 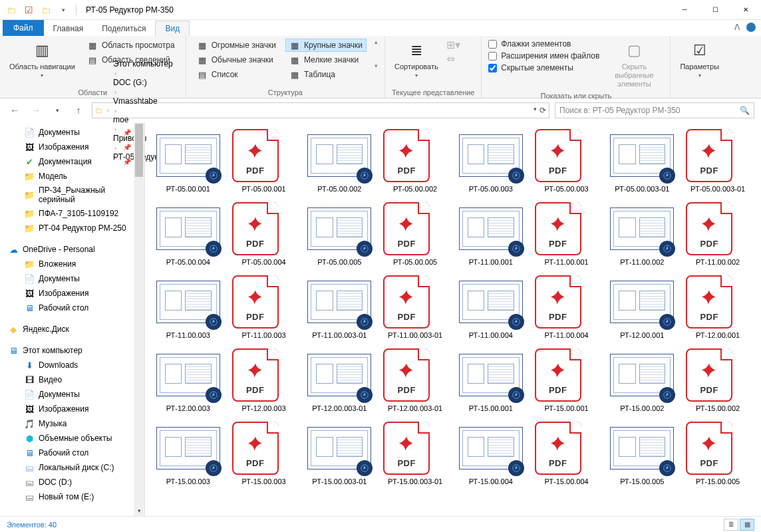 What do you see at coordinates (718, 161) in the screenshot?
I see `file-item: PDFРТ-05.00.003-01` at bounding box center [718, 161].